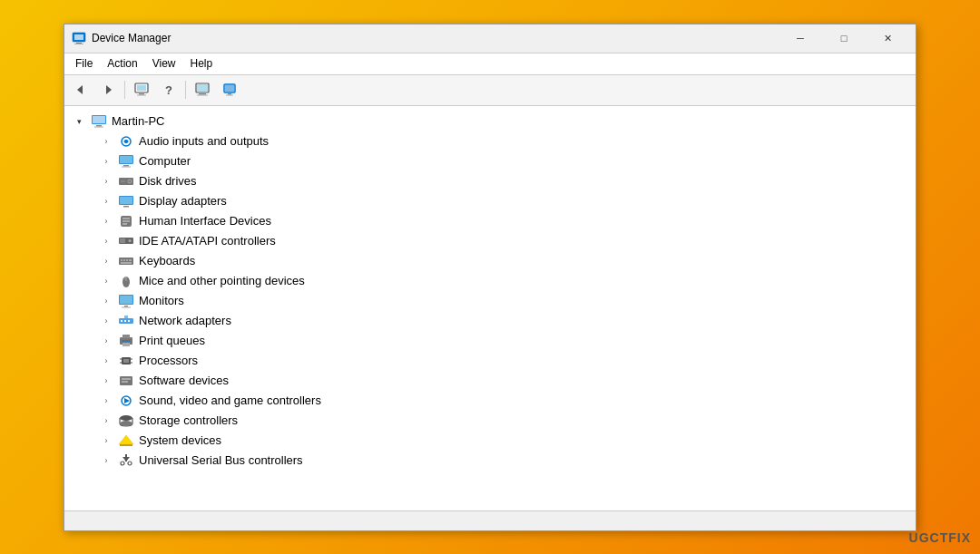  Describe the element at coordinates (800, 38) in the screenshot. I see `minimize-button: ─` at that location.